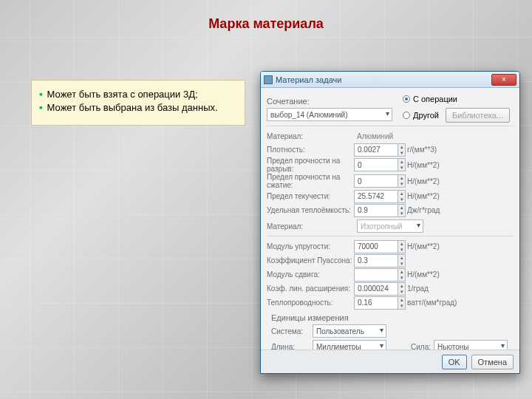  What do you see at coordinates (458, 99) in the screenshot?
I see `radio-operation: С операции` at bounding box center [458, 99].